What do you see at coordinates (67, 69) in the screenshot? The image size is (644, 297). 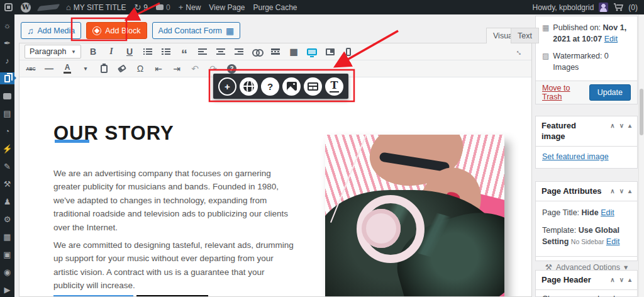 I see `text-color-button: A` at bounding box center [67, 69].